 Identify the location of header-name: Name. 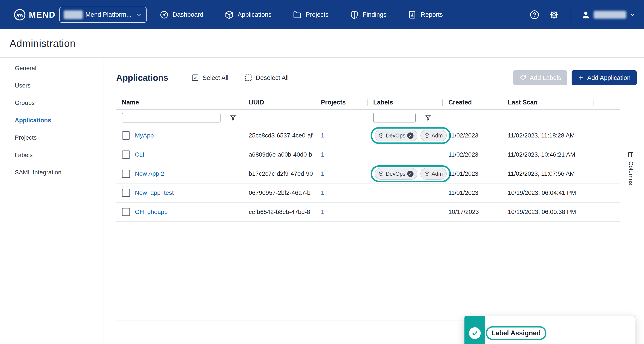
(180, 102).